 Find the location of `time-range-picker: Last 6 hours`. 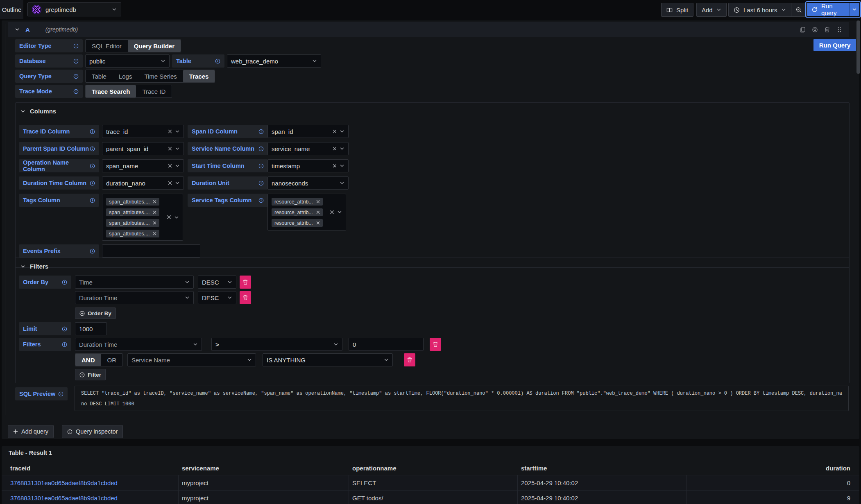

time-range-picker: Last 6 hours is located at coordinates (760, 10).